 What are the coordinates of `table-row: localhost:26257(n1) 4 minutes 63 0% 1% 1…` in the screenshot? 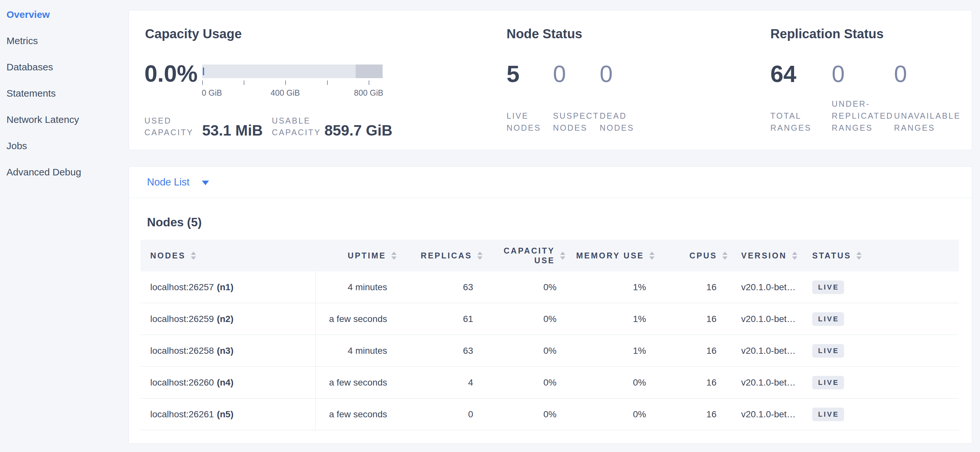 It's located at (550, 287).